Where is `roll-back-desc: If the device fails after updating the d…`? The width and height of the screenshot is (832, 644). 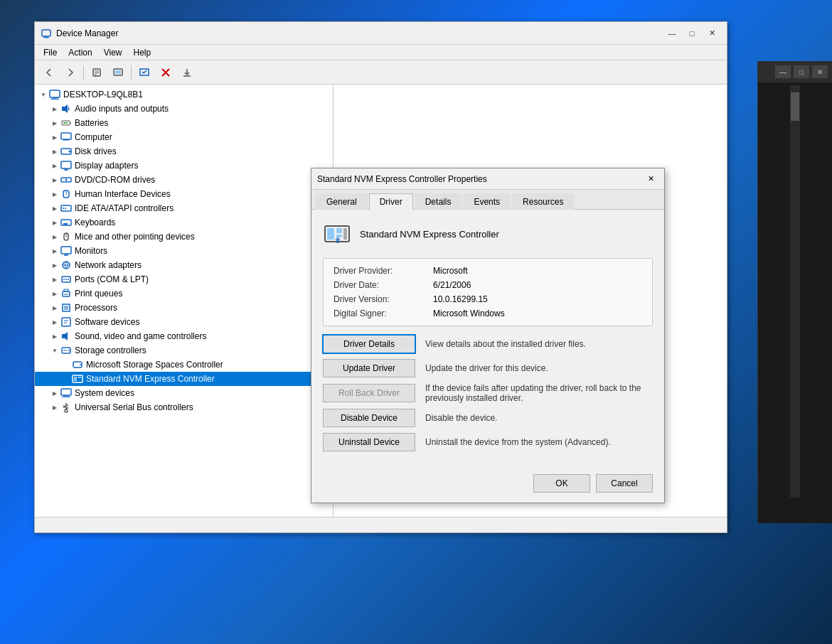 roll-back-desc: If the device fails after updating the d… is located at coordinates (539, 393).